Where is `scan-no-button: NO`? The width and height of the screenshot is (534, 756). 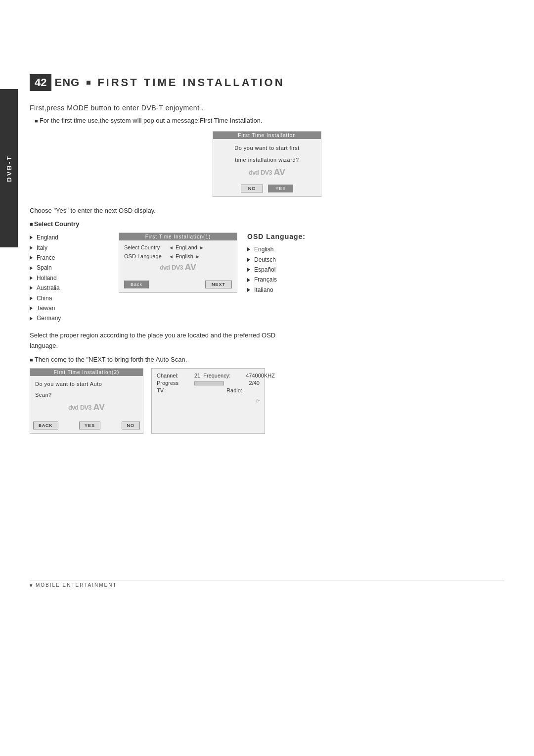 scan-no-button: NO is located at coordinates (131, 425).